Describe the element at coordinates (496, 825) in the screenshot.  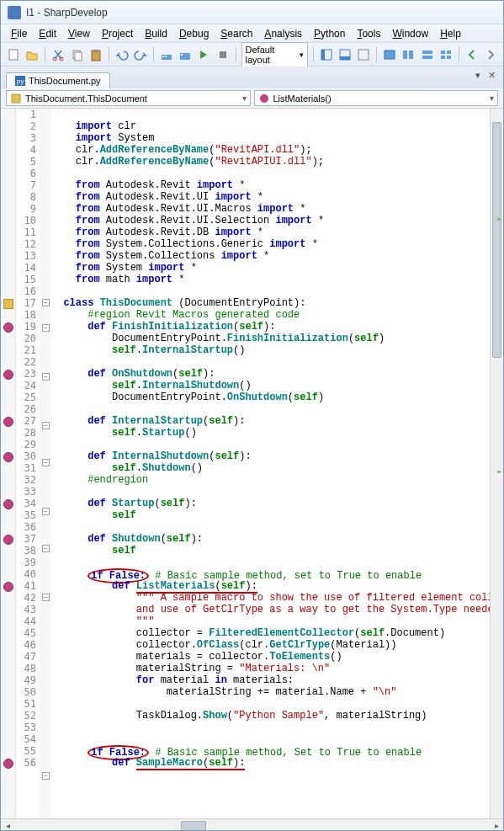
I see `scroll-right-button: ▸` at that location.